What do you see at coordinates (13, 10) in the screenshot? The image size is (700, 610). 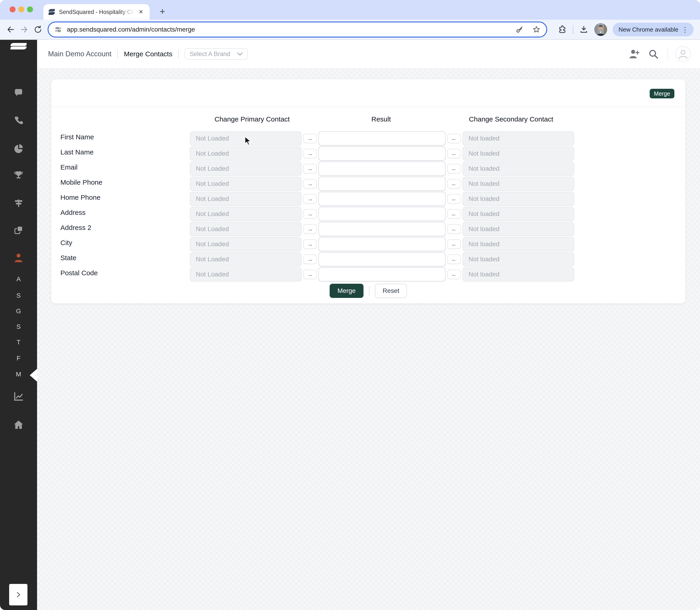 I see `window-close-button` at bounding box center [13, 10].